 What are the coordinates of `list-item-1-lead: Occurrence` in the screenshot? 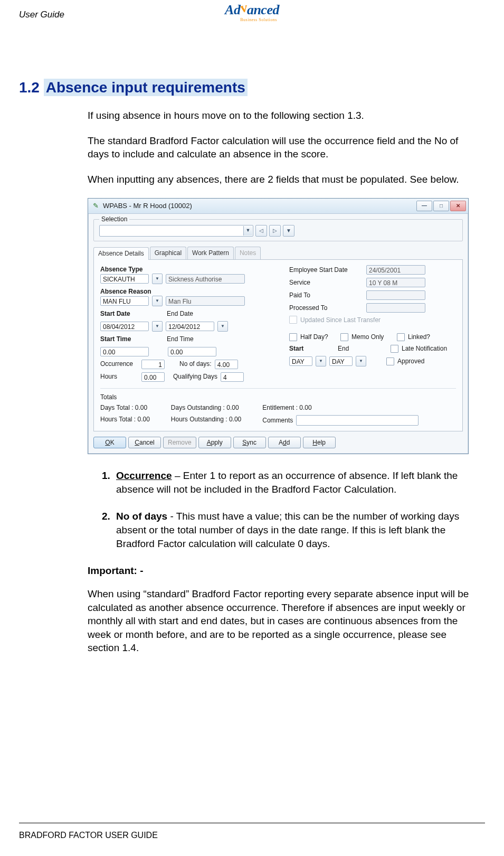 It's located at (144, 475).